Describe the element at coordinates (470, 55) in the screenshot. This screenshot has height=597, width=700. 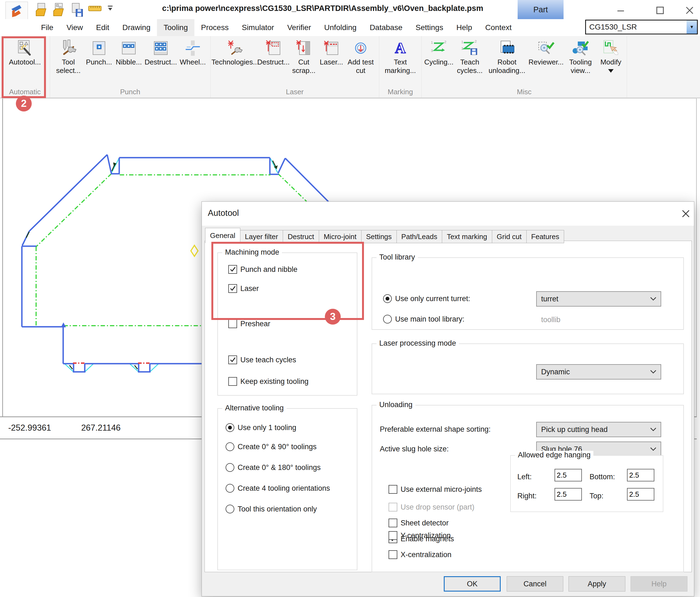
I see `ribbon-teach-cycles-button: 123 Teach cycles...` at that location.